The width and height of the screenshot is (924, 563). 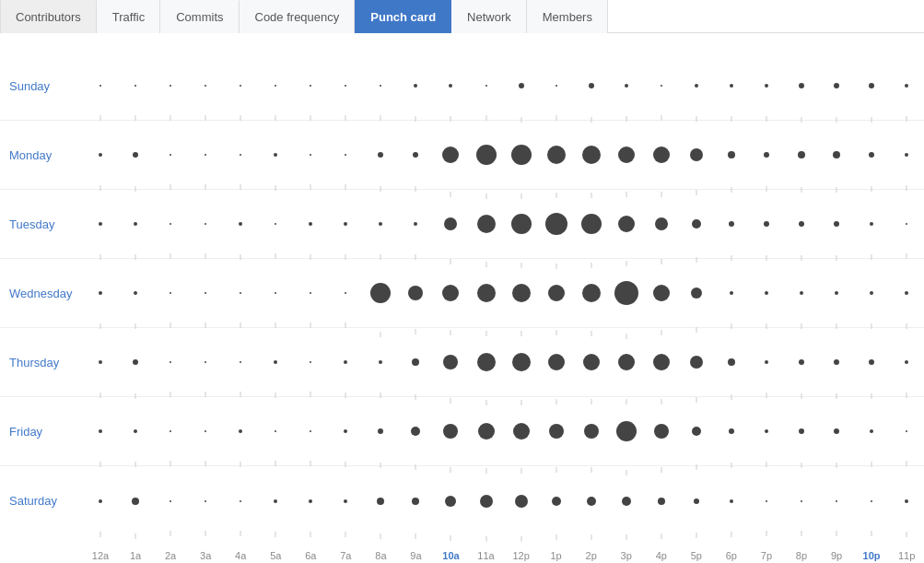 I want to click on tab-members: Members, so click(x=567, y=17).